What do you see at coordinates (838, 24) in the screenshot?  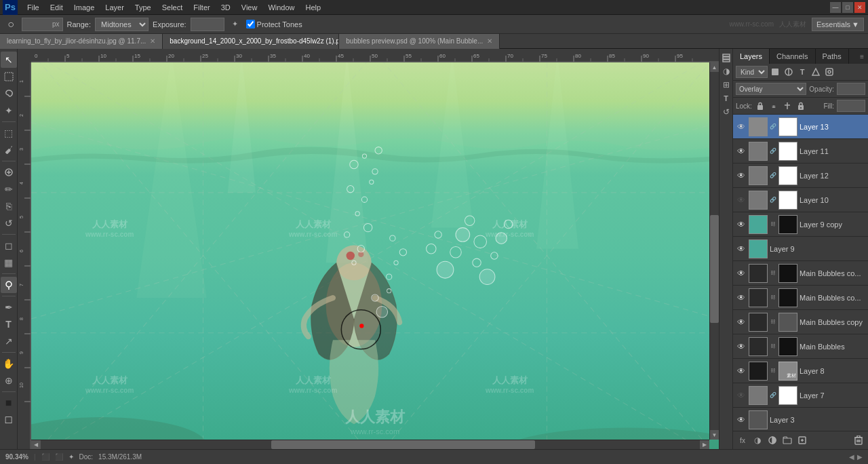 I see `essentials-dropdown: Essentials ▼` at bounding box center [838, 24].